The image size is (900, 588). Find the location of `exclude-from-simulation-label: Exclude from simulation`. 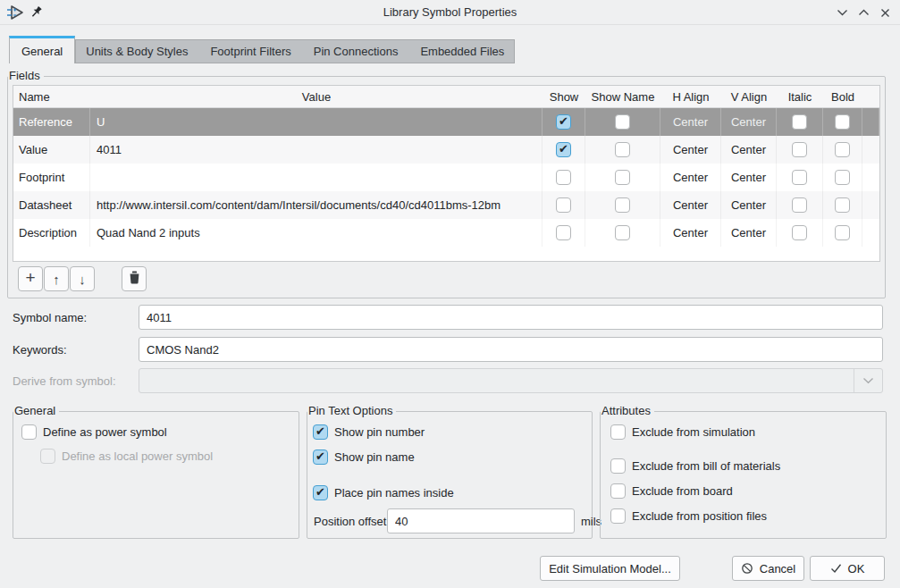

exclude-from-simulation-label: Exclude from simulation is located at coordinates (694, 433).